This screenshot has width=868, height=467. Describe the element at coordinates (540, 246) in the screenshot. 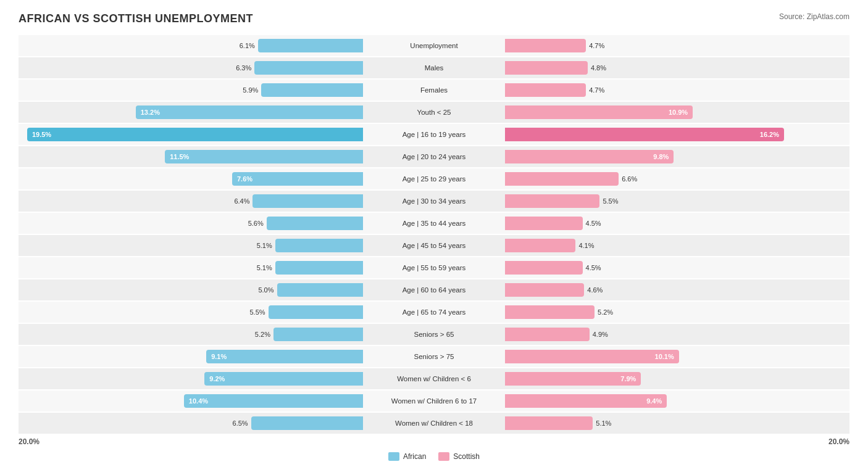

I see `right-bar: 4.1%` at that location.